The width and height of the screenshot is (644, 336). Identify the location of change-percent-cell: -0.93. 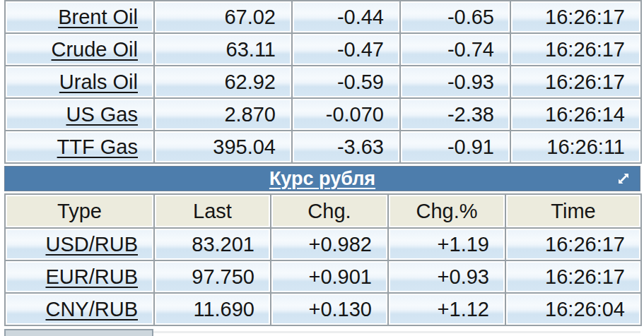
(455, 82).